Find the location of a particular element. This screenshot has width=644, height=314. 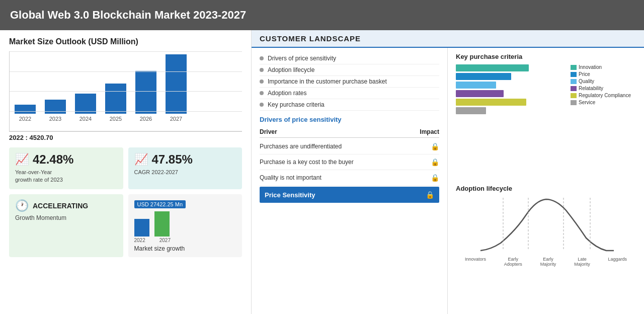

legend-label-regulatory: Regulatory Compliance is located at coordinates (605, 96).